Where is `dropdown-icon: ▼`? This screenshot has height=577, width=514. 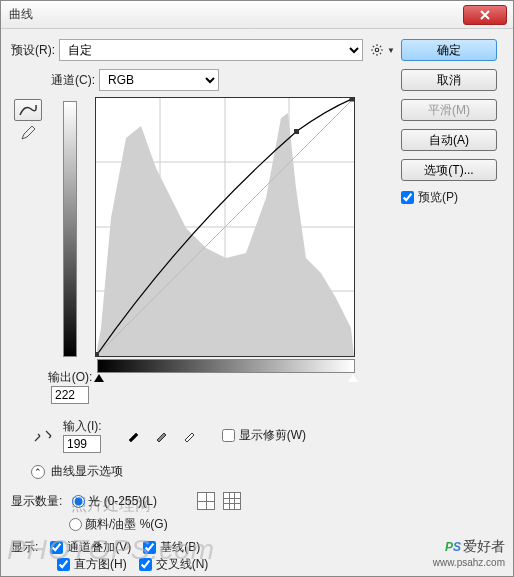
dropdown-icon: ▼ is located at coordinates (391, 50).